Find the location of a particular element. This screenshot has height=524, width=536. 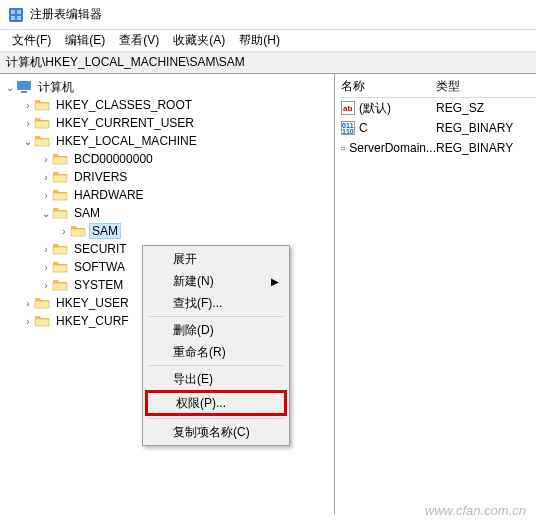

menu-view: 查看(V) is located at coordinates (139, 40).